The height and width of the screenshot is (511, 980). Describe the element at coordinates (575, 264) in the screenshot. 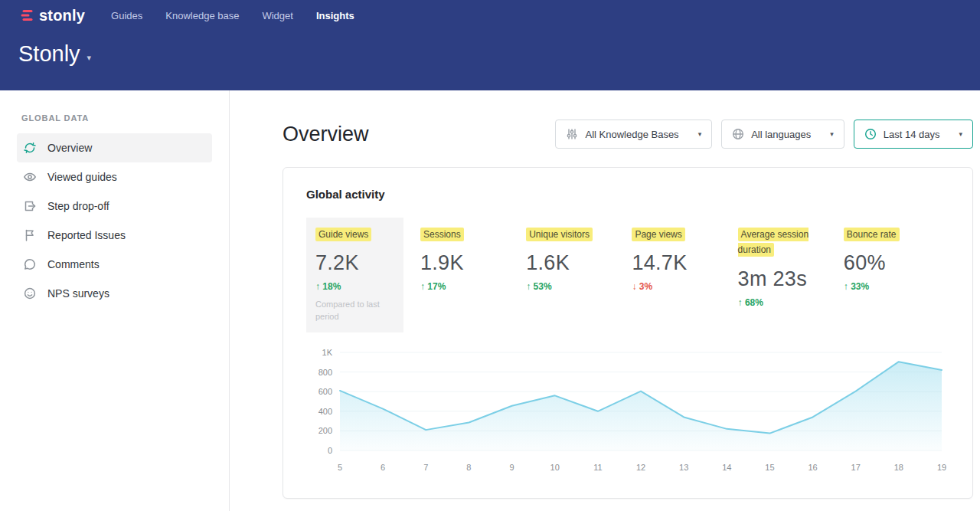

I see `metric-value: 1.6K` at that location.